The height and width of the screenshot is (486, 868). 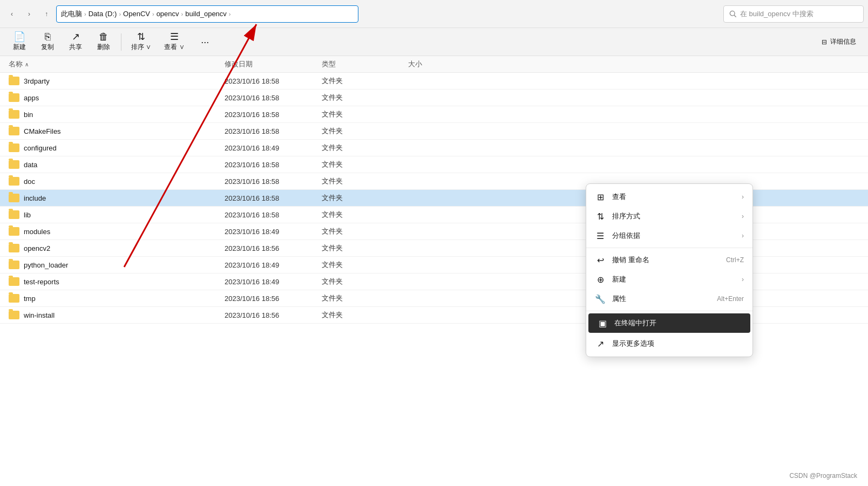 I want to click on file-name: CMakeFiles, so click(x=42, y=132).